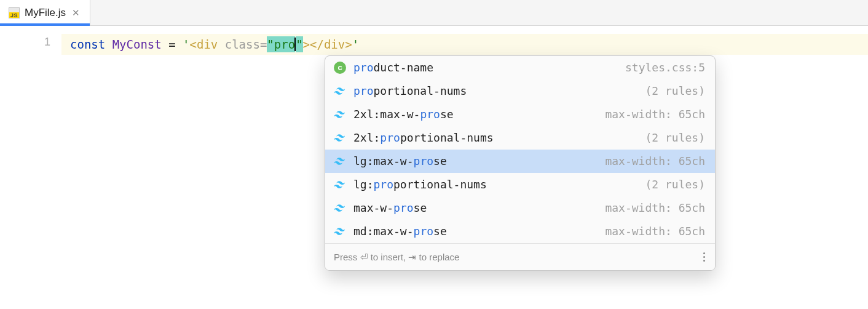  I want to click on code-line: const MyConst = '<div class="pro"></div>…, so click(465, 44).